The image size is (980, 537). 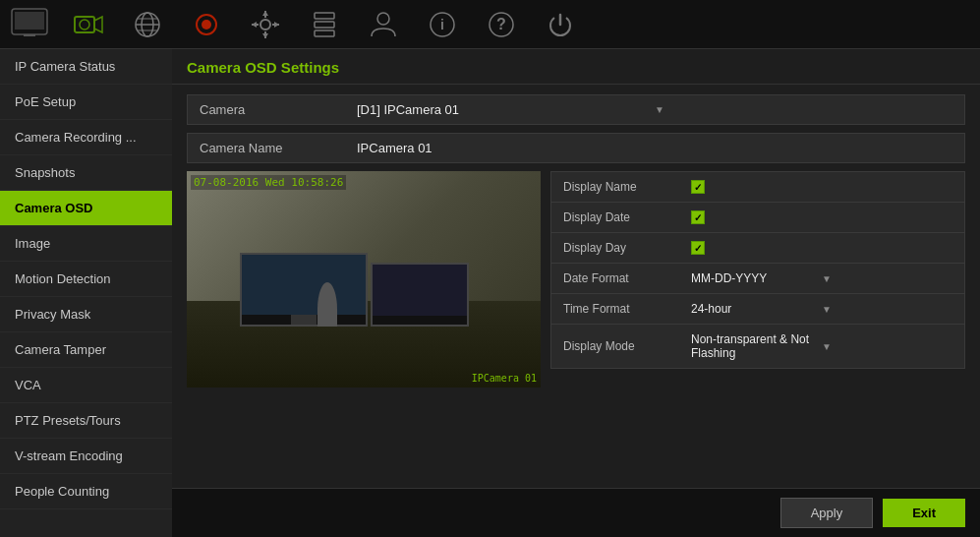 What do you see at coordinates (86, 173) in the screenshot?
I see `sidebar-item-snapshots: Snapshots` at bounding box center [86, 173].